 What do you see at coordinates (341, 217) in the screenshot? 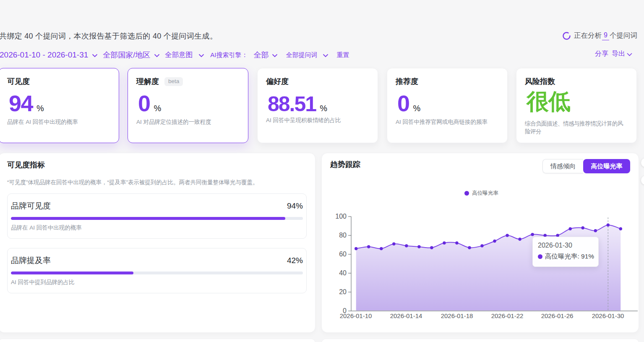
I see `svg-text: 100` at bounding box center [341, 217].